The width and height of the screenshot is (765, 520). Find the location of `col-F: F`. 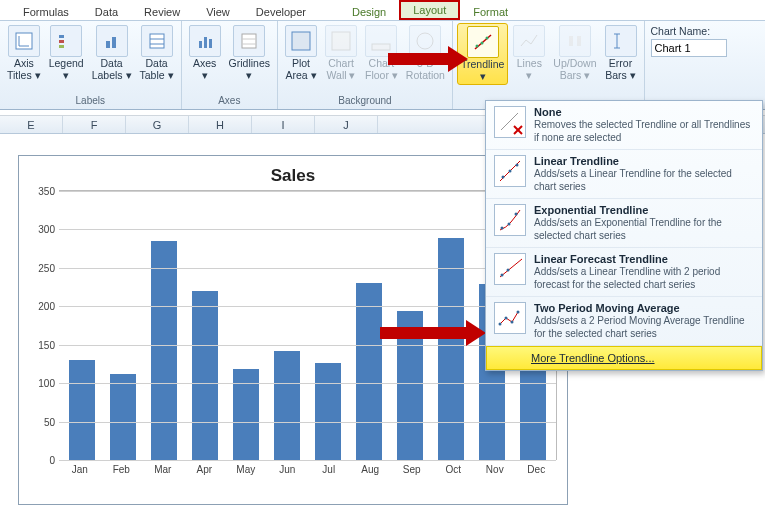

col-F: F is located at coordinates (94, 124).